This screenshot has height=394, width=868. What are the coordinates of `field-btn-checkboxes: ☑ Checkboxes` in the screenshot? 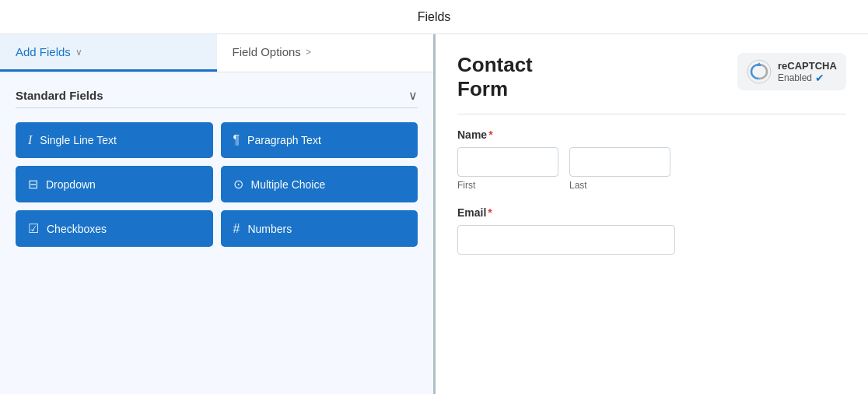 It's located at (114, 229).